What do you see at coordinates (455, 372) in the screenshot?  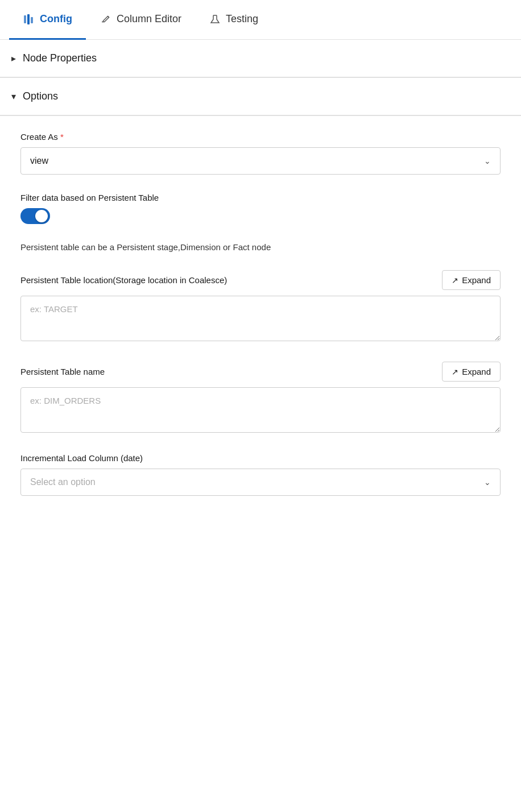 I see `expand-icon-2: ↗` at bounding box center [455, 372].